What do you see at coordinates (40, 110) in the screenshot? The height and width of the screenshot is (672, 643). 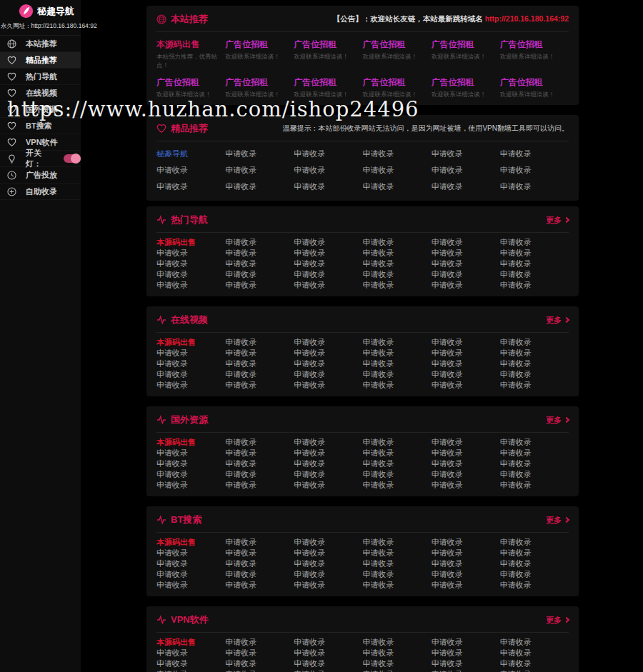 I see `sidebar-item-国外资源: 国外资源` at bounding box center [40, 110].